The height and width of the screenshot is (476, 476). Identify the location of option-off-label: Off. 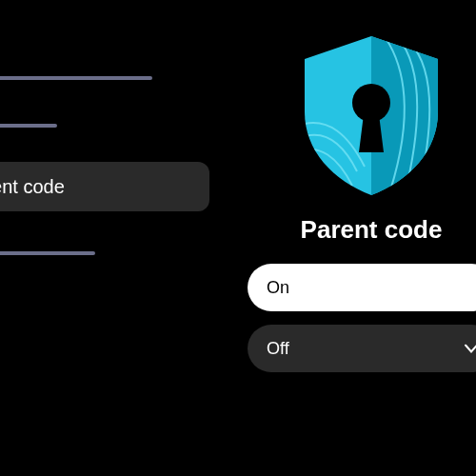
(278, 348).